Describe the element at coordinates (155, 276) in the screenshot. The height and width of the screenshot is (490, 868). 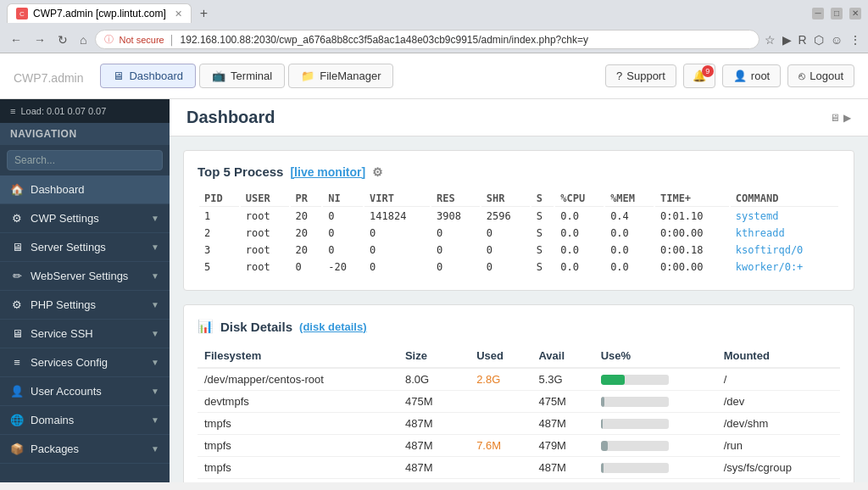
I see `webserver-arrow: ▼` at that location.